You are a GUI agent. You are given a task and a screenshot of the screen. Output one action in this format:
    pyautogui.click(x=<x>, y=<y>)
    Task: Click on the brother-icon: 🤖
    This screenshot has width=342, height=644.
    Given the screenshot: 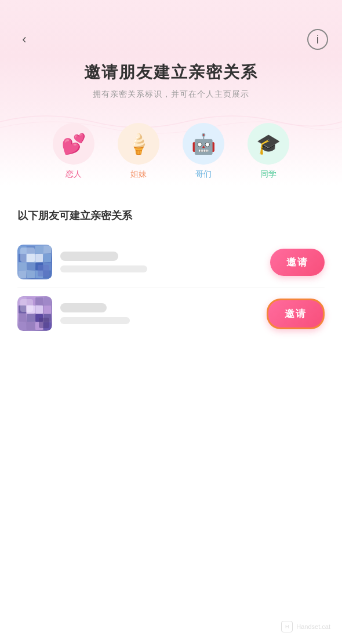 What is the action you would take?
    pyautogui.click(x=203, y=144)
    